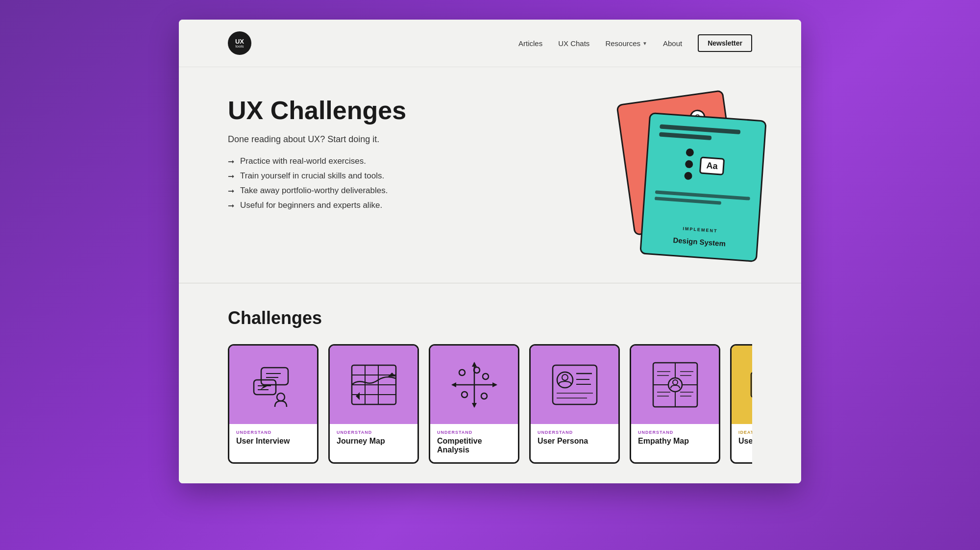 The width and height of the screenshot is (980, 550). What do you see at coordinates (474, 385) in the screenshot?
I see `competitive-analysis-icon` at bounding box center [474, 385].